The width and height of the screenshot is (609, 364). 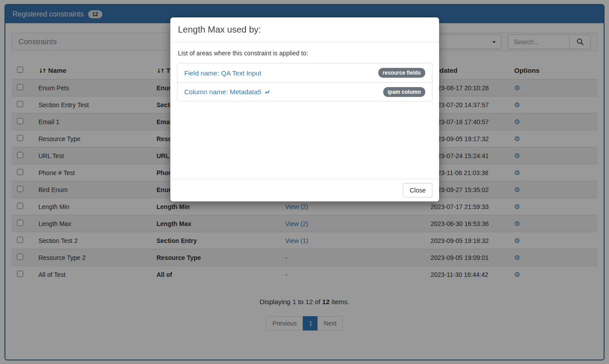 What do you see at coordinates (305, 29) in the screenshot?
I see `modal-title: Length Max used by:` at bounding box center [305, 29].